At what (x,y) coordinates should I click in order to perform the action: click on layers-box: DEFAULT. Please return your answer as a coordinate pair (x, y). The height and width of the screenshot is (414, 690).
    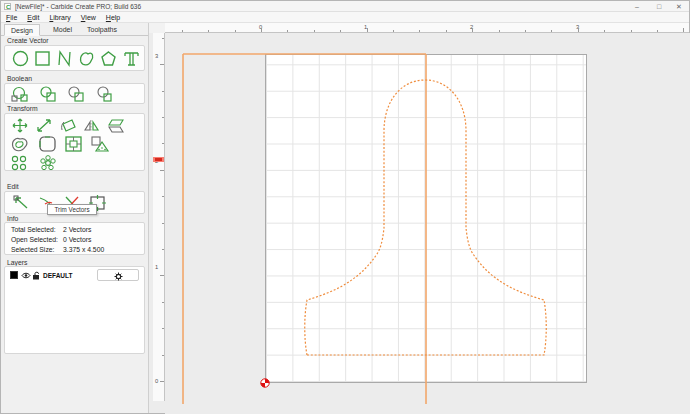
    Looking at the image, I should click on (74, 310).